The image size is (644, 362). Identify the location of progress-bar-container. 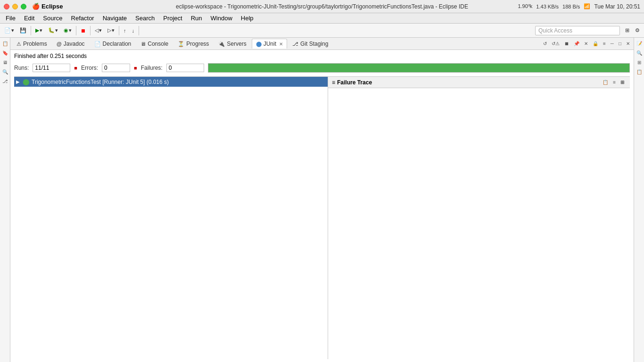
(419, 68).